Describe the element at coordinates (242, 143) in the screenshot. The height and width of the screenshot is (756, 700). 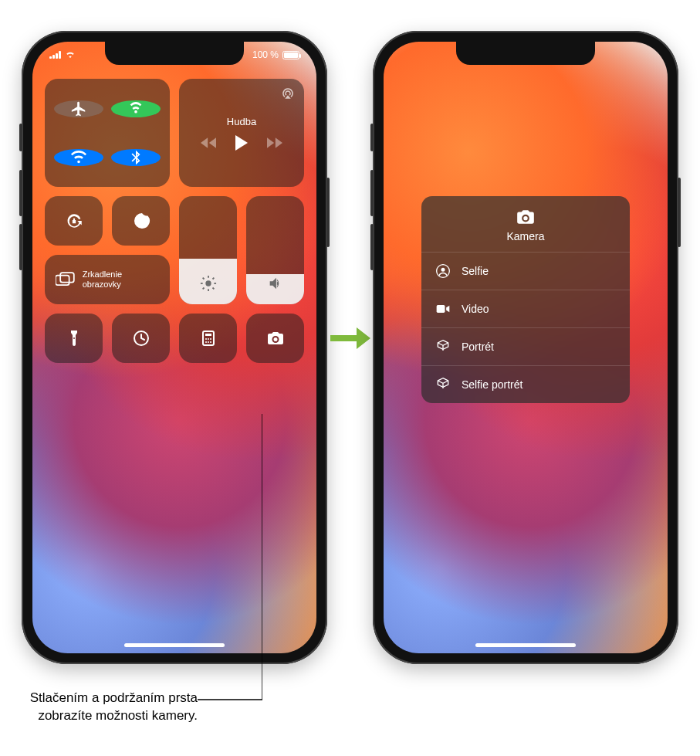
I see `play-icon` at that location.